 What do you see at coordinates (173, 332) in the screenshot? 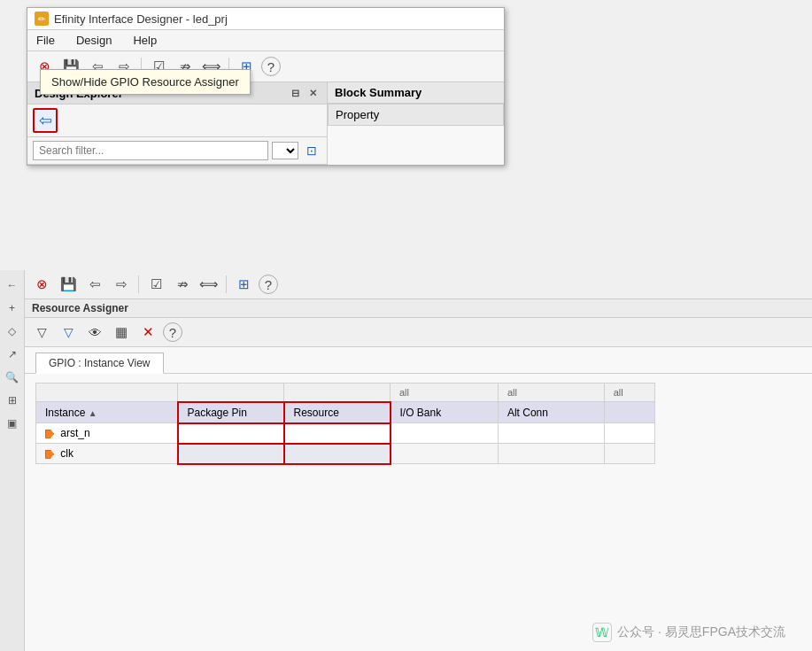
I see `ra-help-btn: ?` at bounding box center [173, 332].